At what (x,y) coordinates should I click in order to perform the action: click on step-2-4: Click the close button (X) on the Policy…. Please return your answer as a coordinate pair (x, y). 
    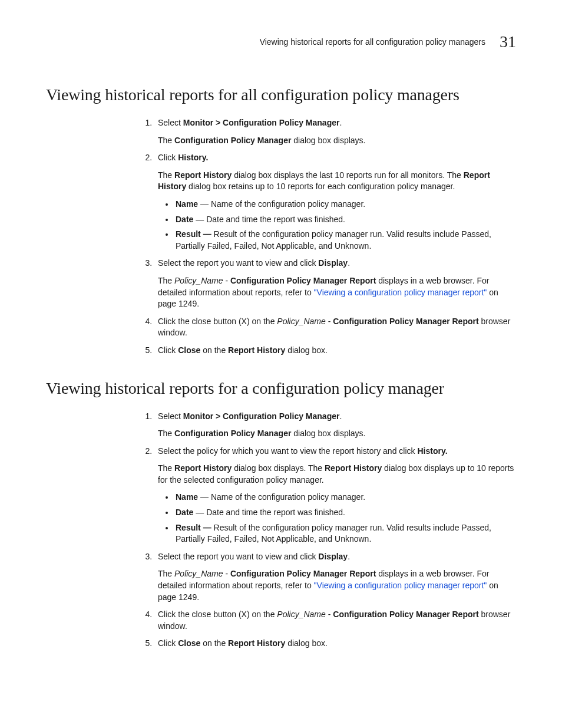
    Looking at the image, I should click on (335, 620).